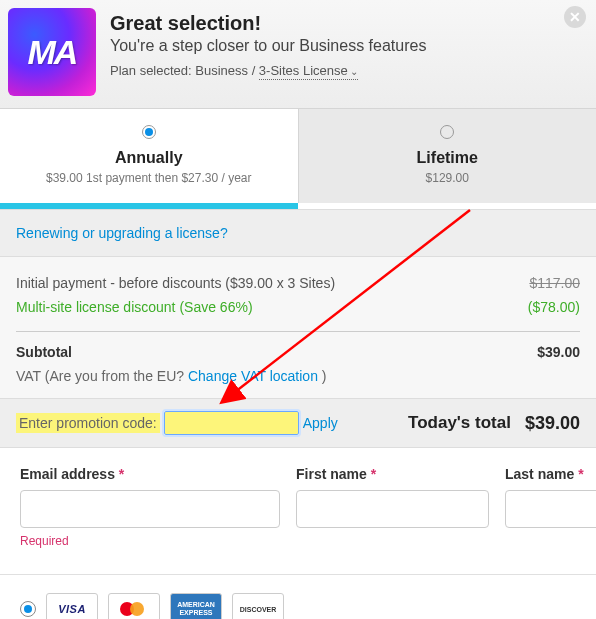 The image size is (596, 619). I want to click on mastercard-icon, so click(134, 606).